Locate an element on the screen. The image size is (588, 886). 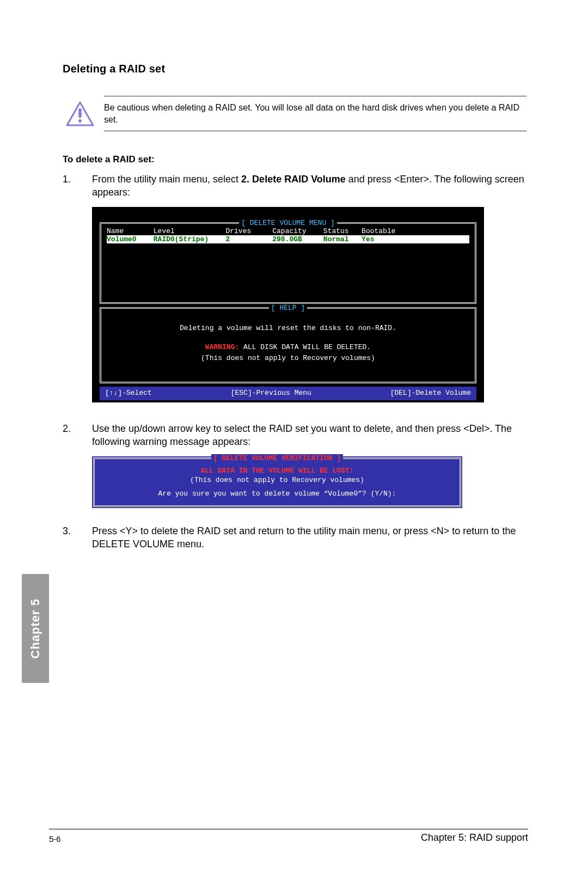
step1-prefix: From the utility main menu, select is located at coordinates (167, 179).